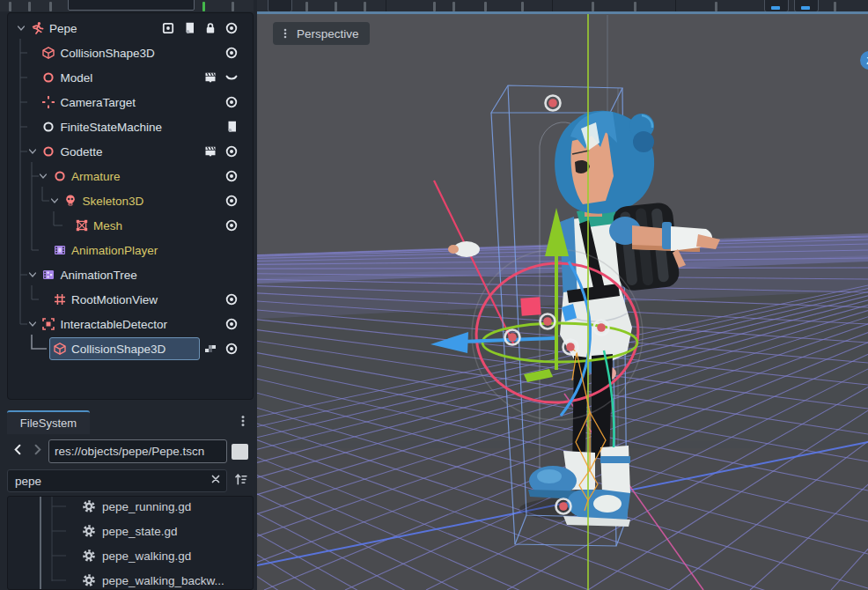 This screenshot has width=868, height=590. I want to click on file-item: pepe_state.gd, so click(130, 531).